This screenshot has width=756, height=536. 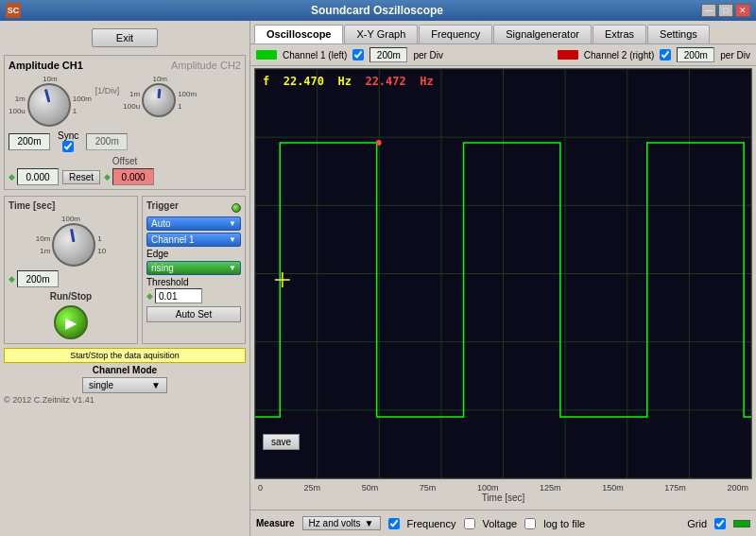 What do you see at coordinates (38, 177) in the screenshot?
I see `offset-ch1-input` at bounding box center [38, 177].